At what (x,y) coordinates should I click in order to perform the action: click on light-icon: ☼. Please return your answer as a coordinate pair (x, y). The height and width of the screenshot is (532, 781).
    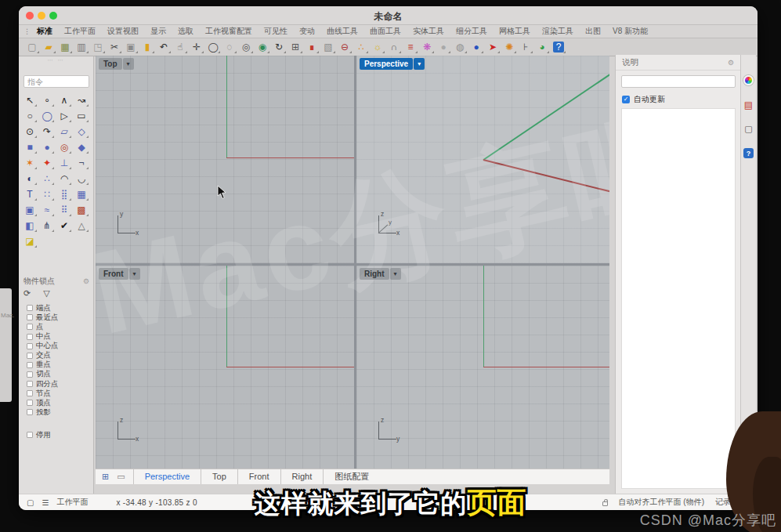
    Looking at the image, I should click on (378, 47).